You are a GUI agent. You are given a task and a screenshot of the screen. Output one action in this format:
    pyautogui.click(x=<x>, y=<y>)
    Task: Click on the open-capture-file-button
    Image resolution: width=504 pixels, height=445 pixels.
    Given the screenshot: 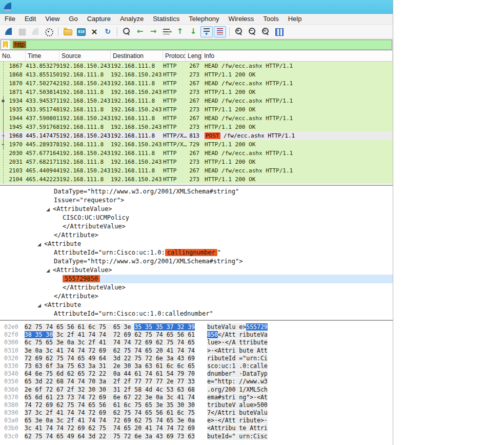 What is the action you would take?
    pyautogui.click(x=68, y=32)
    